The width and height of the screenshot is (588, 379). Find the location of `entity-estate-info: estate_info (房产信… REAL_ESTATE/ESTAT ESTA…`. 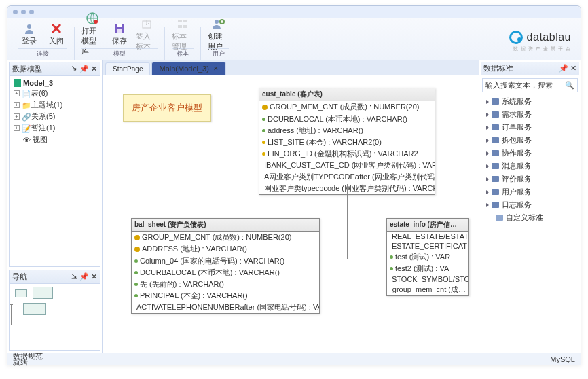

entity-estate-info: estate_info (房产信… REAL_ESTATE/ESTAT ESTA… is located at coordinates (428, 257).